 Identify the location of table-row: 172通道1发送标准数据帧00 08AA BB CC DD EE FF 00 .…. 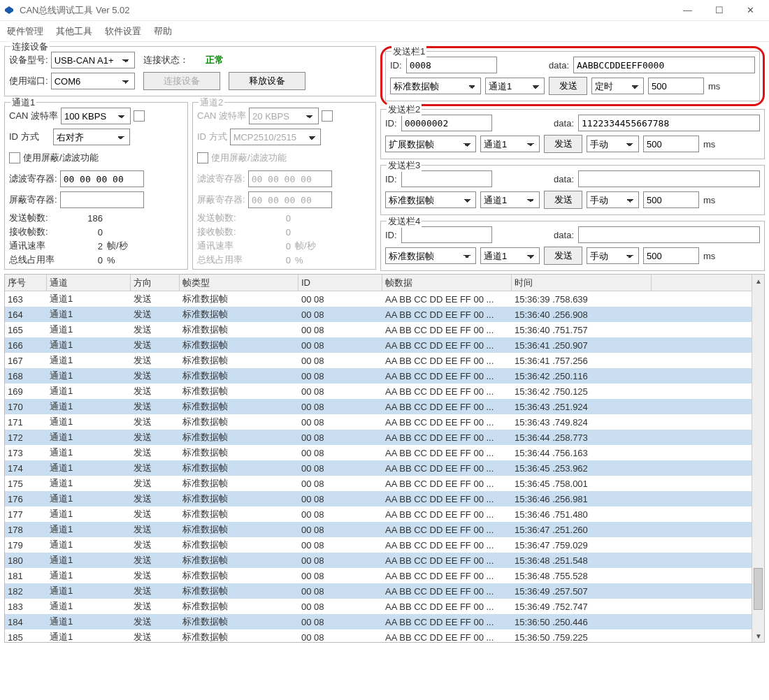
(378, 437).